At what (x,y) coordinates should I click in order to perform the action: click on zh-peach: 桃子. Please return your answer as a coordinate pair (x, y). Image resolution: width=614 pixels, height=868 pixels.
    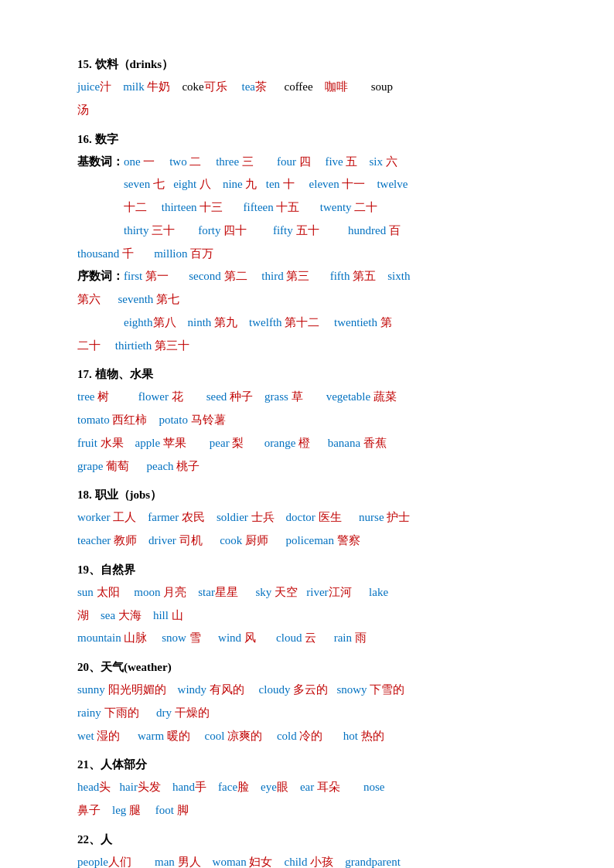
    Looking at the image, I should click on (188, 466).